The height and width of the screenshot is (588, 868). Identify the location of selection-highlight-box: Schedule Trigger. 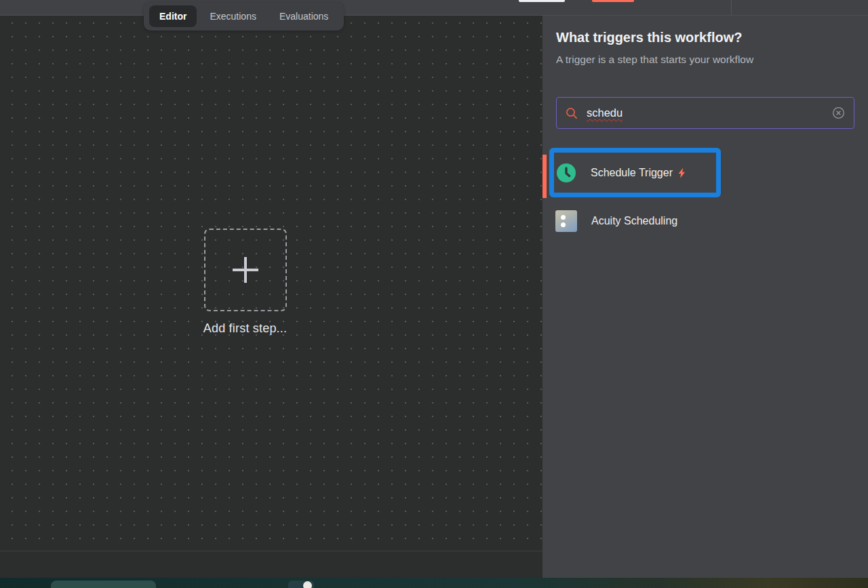
(635, 172).